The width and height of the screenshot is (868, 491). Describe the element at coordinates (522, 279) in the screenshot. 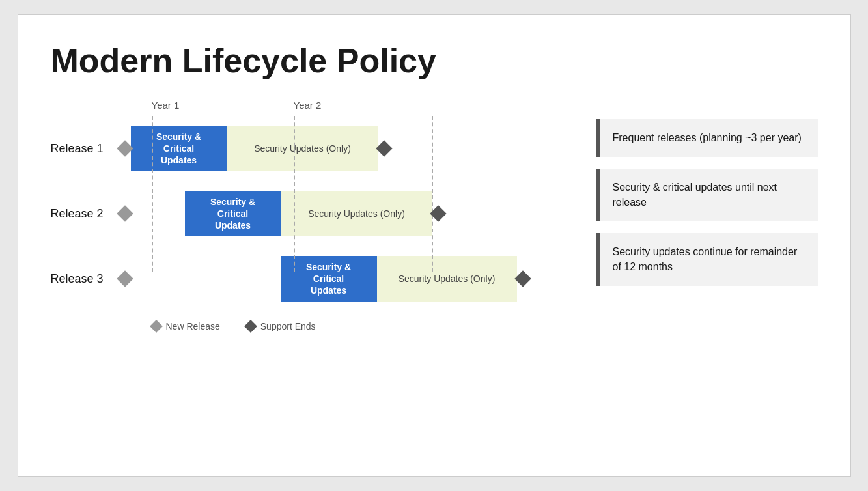

I see `diamond-r3-end` at that location.